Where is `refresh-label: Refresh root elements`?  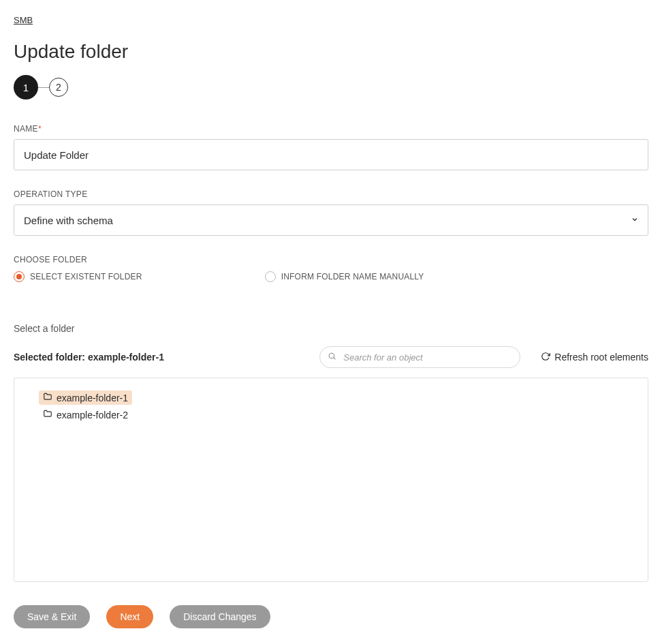 refresh-label: Refresh root elements is located at coordinates (601, 357).